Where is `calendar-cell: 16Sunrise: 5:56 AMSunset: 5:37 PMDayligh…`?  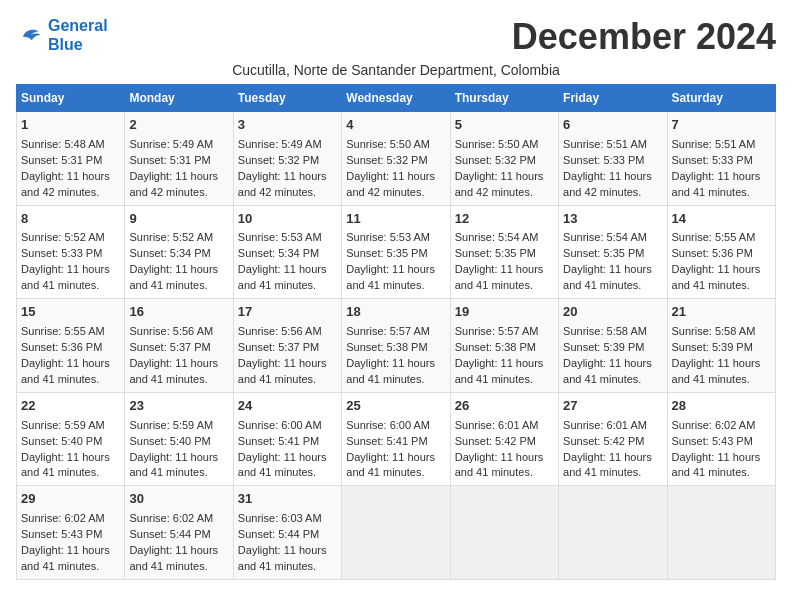 calendar-cell: 16Sunrise: 5:56 AMSunset: 5:37 PMDayligh… is located at coordinates (179, 346).